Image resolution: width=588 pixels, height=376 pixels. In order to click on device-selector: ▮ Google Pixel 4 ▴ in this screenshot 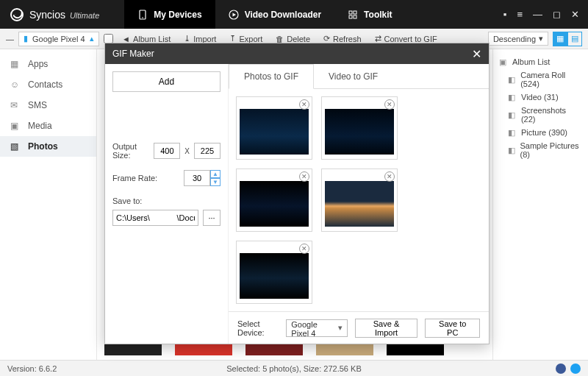, I will do `click(59, 39)`.